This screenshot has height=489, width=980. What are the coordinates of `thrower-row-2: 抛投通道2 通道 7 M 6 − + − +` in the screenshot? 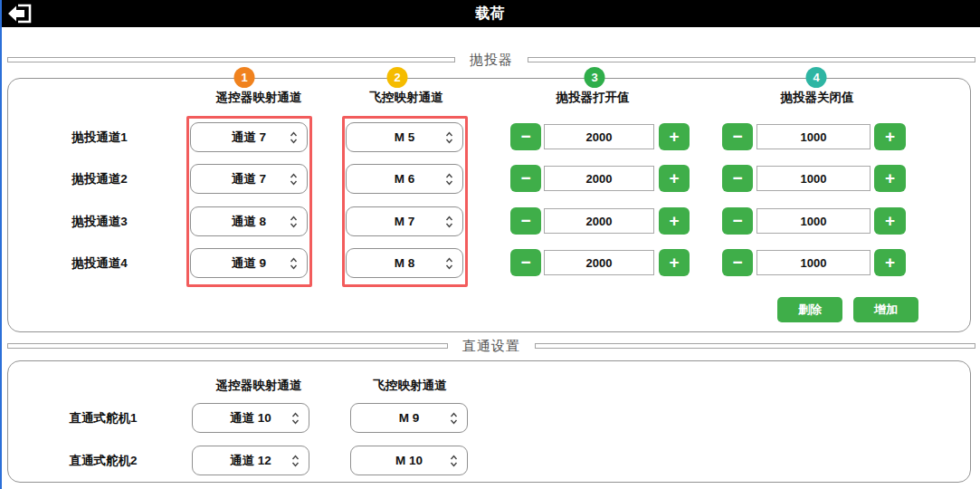 It's located at (489, 179).